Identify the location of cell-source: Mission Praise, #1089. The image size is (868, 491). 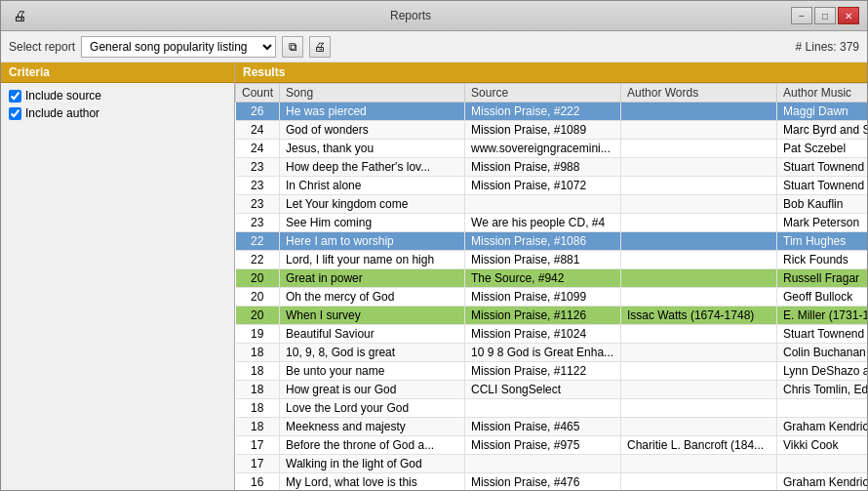
(543, 131).